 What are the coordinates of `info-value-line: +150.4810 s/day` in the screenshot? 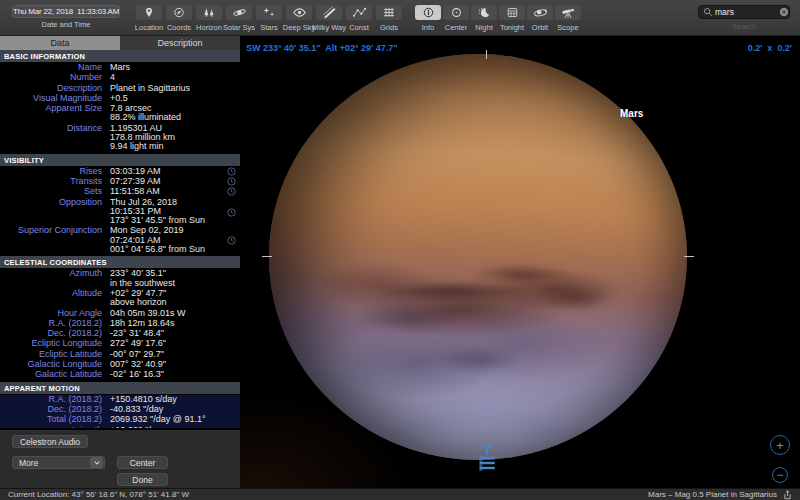 It's located at (175, 400).